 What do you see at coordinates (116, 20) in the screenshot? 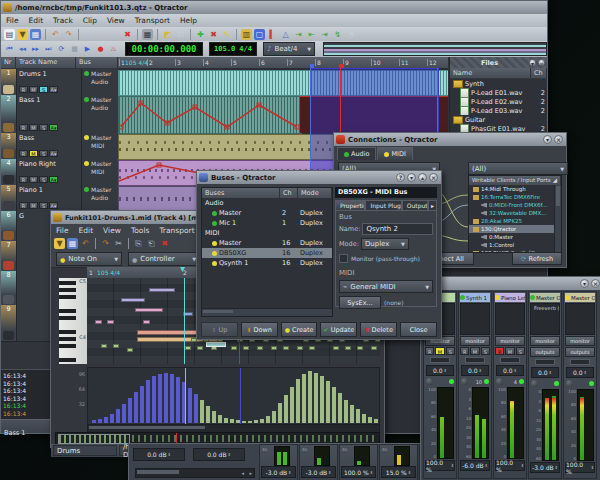
I see `main-menu-view: View` at bounding box center [116, 20].